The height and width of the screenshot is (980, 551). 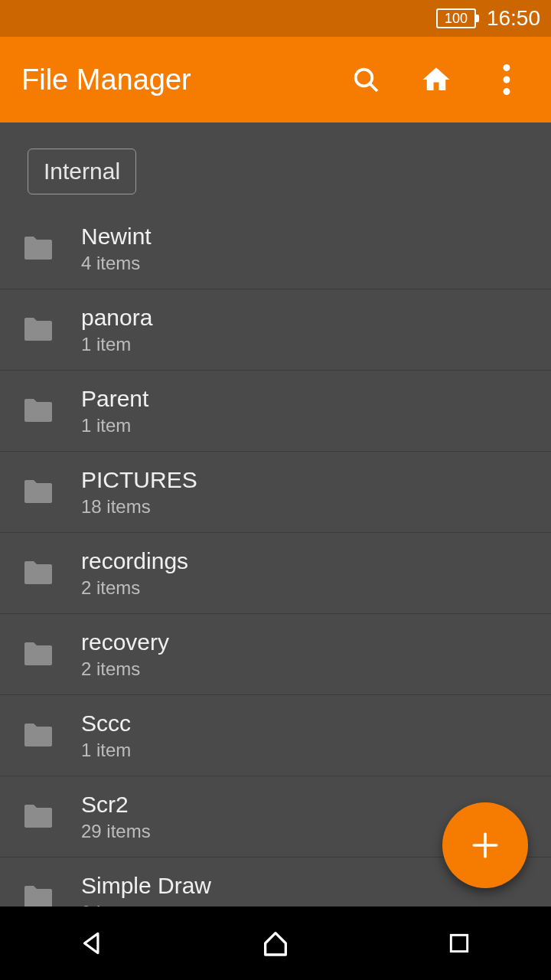 What do you see at coordinates (514, 18) in the screenshot?
I see `clock: 16:50` at bounding box center [514, 18].